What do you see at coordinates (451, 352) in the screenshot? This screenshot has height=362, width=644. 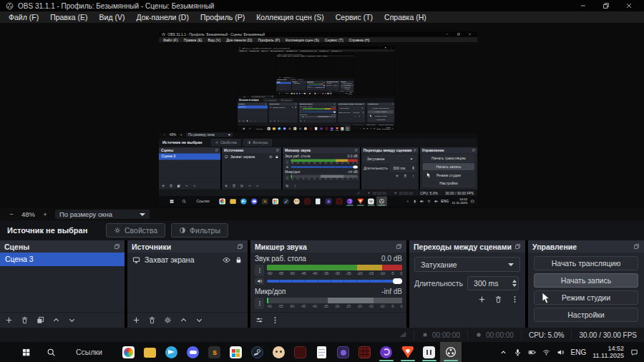 I see `taskbar-obs-studio-icon` at bounding box center [451, 352].